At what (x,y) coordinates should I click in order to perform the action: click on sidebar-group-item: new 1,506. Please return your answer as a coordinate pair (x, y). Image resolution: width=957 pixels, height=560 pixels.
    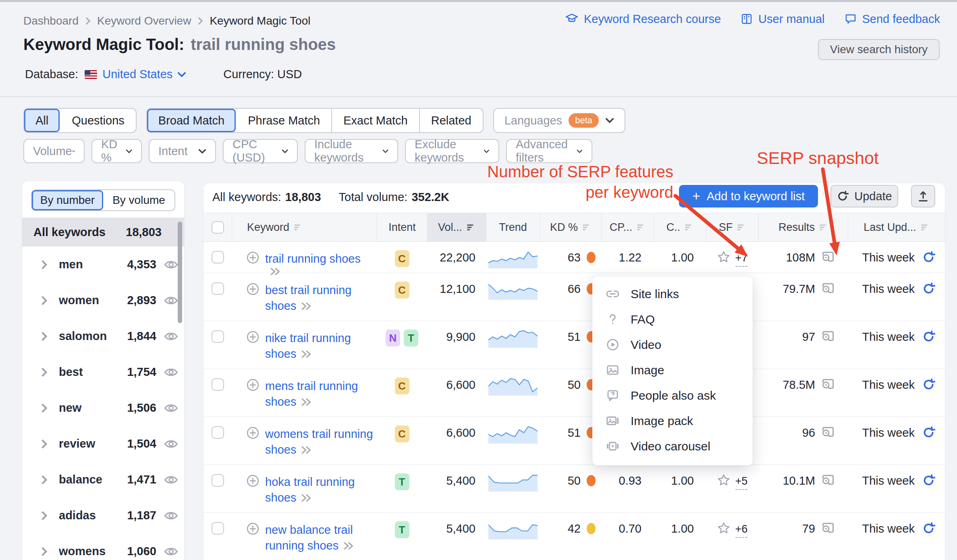
    Looking at the image, I should click on (103, 408).